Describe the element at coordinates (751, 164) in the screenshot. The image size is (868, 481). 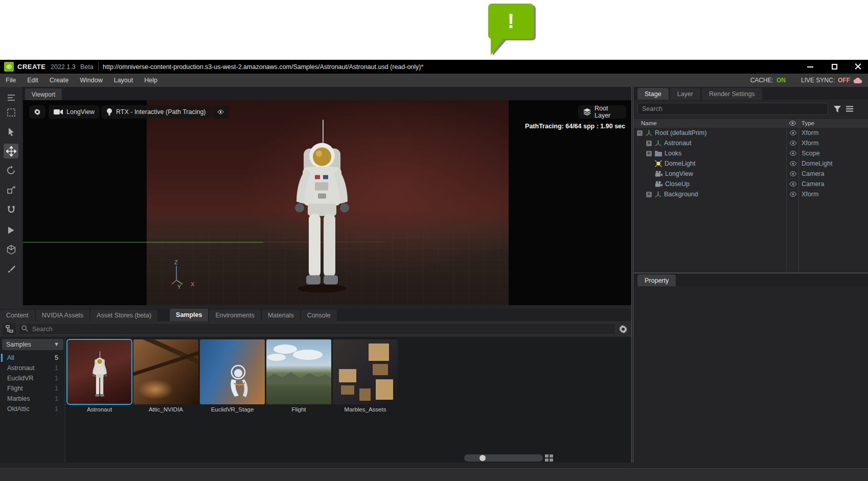
I see `tree-row-domelight: DomeLight DomeLight` at that location.